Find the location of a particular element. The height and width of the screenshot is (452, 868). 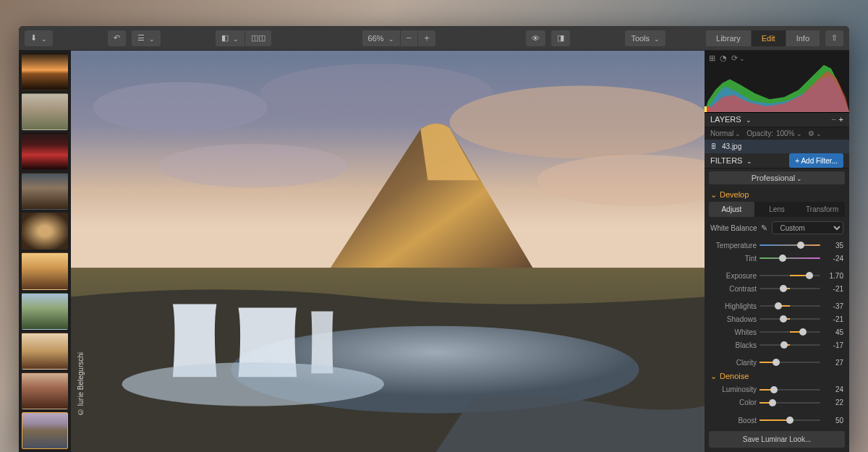

thumbnail-strip is located at coordinates (45, 252).